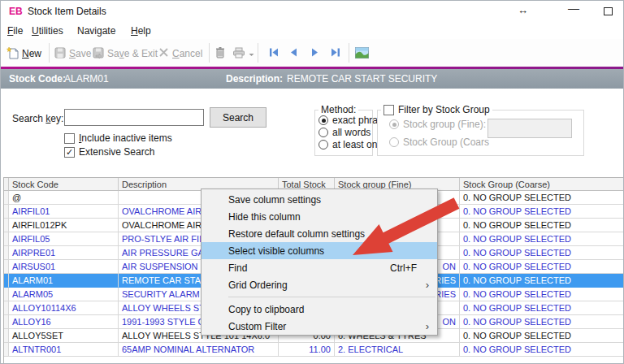  What do you see at coordinates (309, 268) in the screenshot?
I see `menu-item-label: Find` at bounding box center [309, 268].